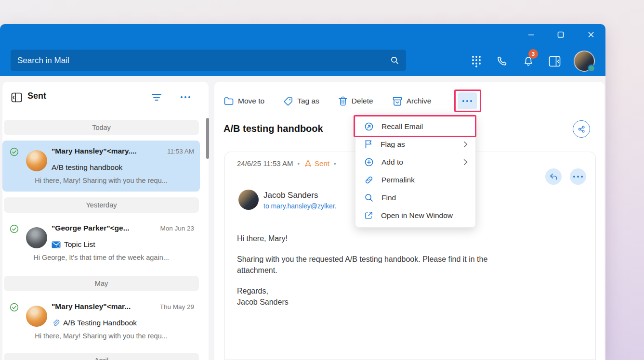 This screenshot has width=644, height=360. Describe the element at coordinates (175, 228) in the screenshot. I see `mail-time: Mon Jun 23` at that location.